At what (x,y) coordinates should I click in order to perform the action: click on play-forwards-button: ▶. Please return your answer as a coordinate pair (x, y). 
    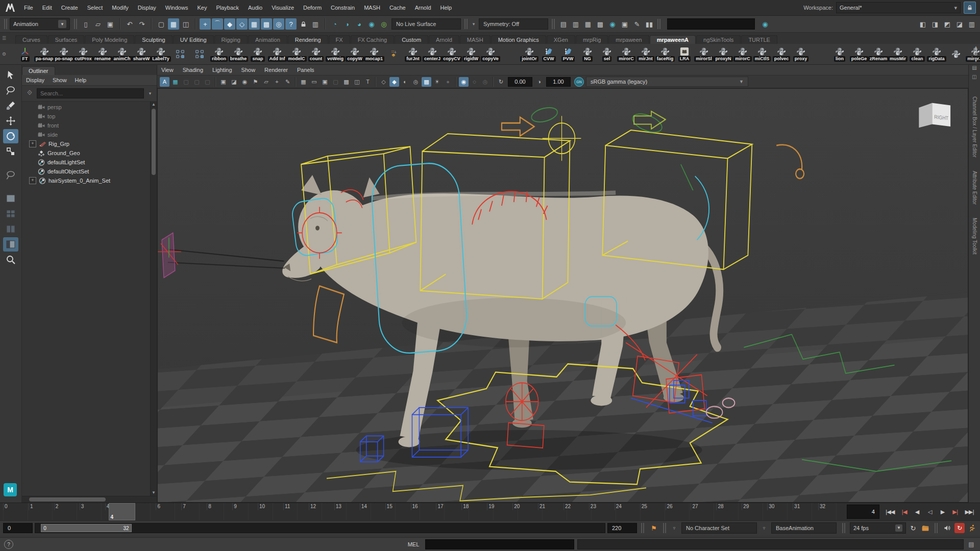
    Looking at the image, I should click on (942, 512).